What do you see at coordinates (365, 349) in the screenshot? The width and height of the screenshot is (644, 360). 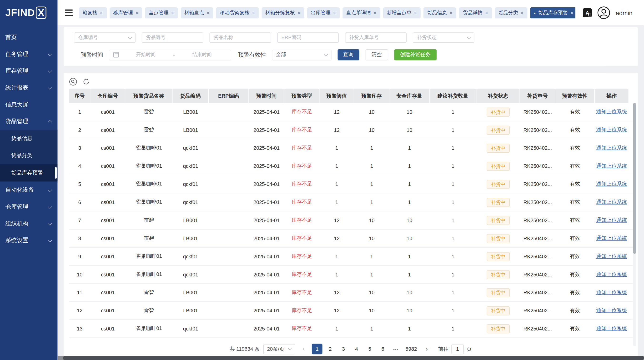 I see `pagination-pages: 123456•••5982` at bounding box center [365, 349].